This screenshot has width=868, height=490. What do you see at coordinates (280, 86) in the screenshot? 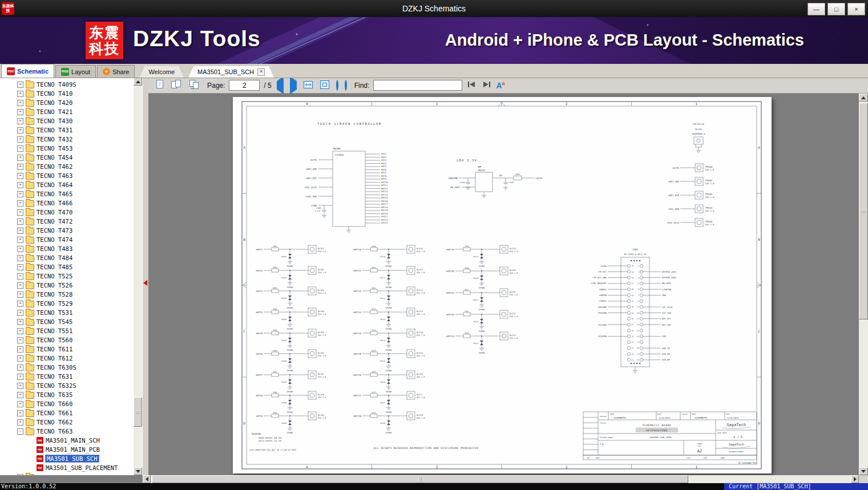
I see `previous-page-button` at bounding box center [280, 86].